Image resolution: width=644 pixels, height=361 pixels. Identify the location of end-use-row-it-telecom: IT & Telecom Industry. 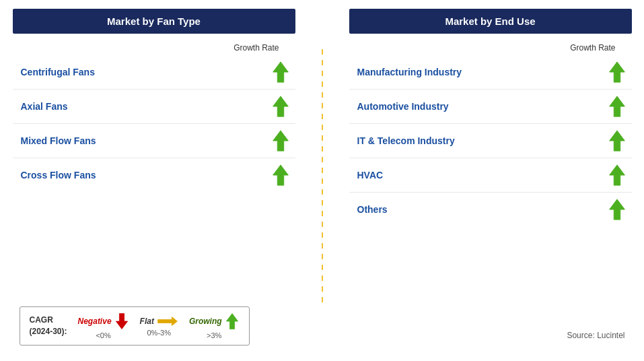
(491, 141).